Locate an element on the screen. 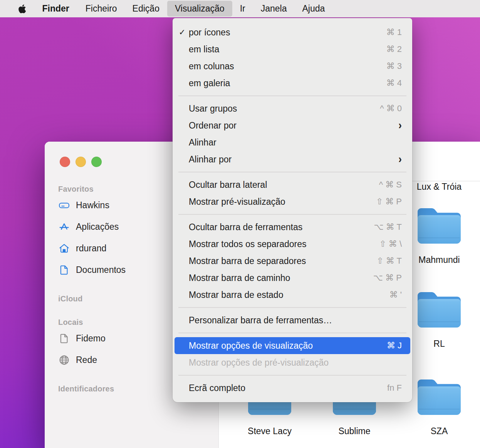  sidebar-item-label: rdurand is located at coordinates (91, 249).